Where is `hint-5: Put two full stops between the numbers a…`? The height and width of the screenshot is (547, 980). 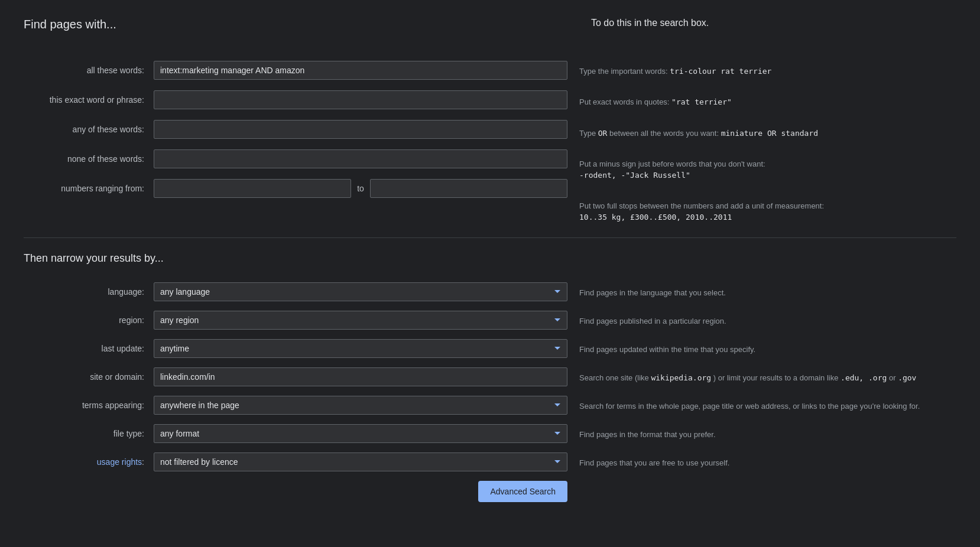
hint-5: Put two full stops between the numbers a… is located at coordinates (768, 210).